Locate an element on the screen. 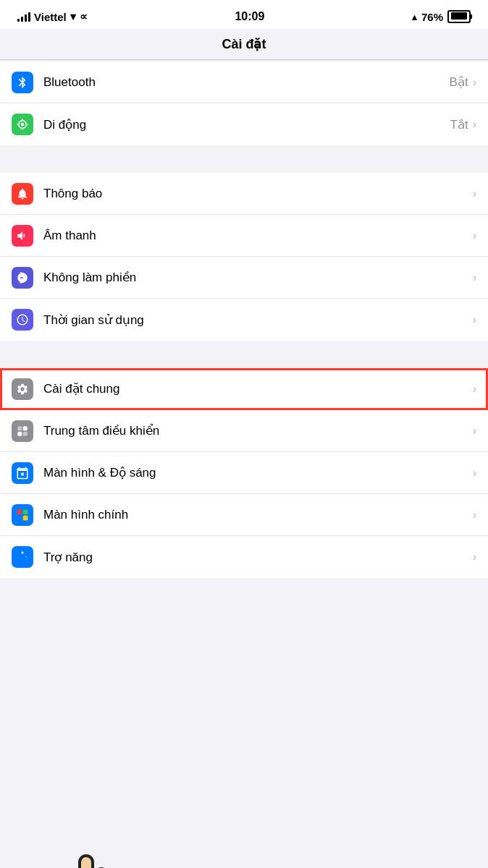 The image size is (488, 868). hand-pointer-annotation is located at coordinates (91, 851).